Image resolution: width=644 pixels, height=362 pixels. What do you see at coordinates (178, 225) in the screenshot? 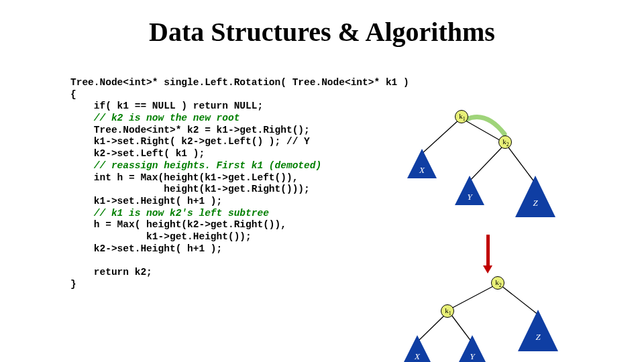
I see `code-line: h = Max( height(k2->get.Right()),` at bounding box center [178, 225].